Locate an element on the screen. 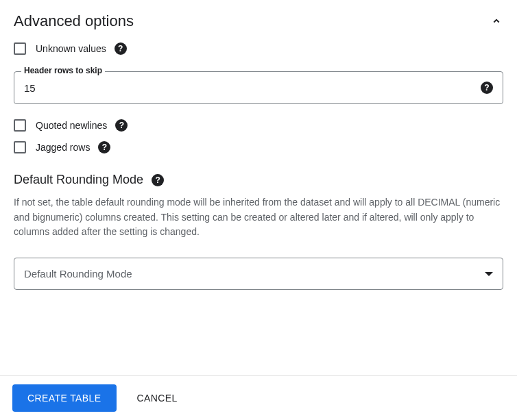 This screenshot has width=517, height=420. header-rows-label: Header rows to skip is located at coordinates (63, 71).